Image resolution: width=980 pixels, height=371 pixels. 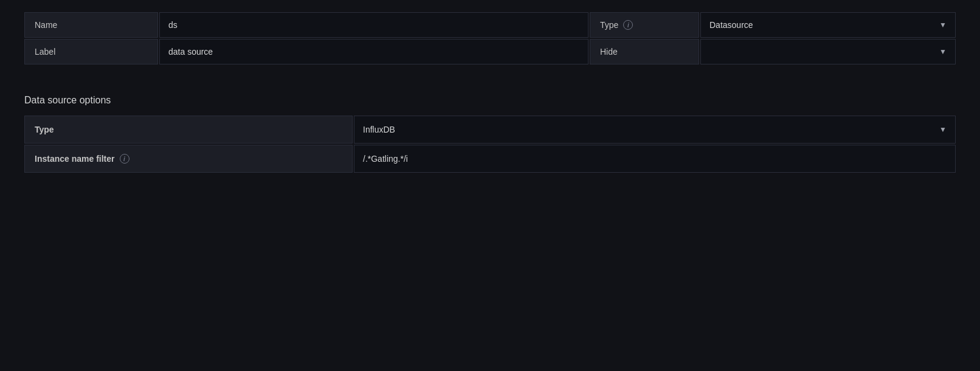 I want to click on hide-label-cell: Hide, so click(x=644, y=52).